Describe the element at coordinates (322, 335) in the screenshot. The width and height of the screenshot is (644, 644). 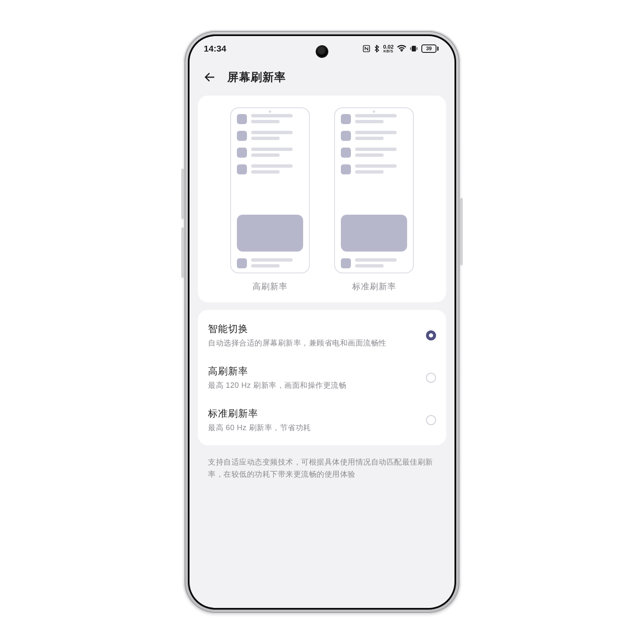
I see `option-smart-switch: 智能切换 自动选择合适的屏幕刷新率，兼顾省电和画面流畅性` at that location.